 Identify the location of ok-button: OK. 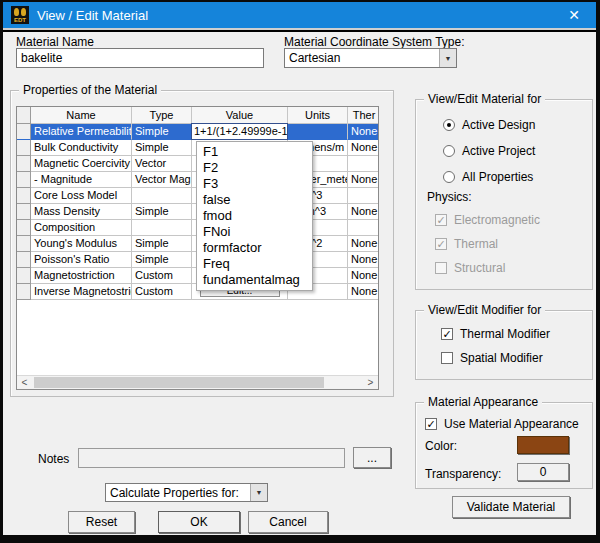
(199, 522).